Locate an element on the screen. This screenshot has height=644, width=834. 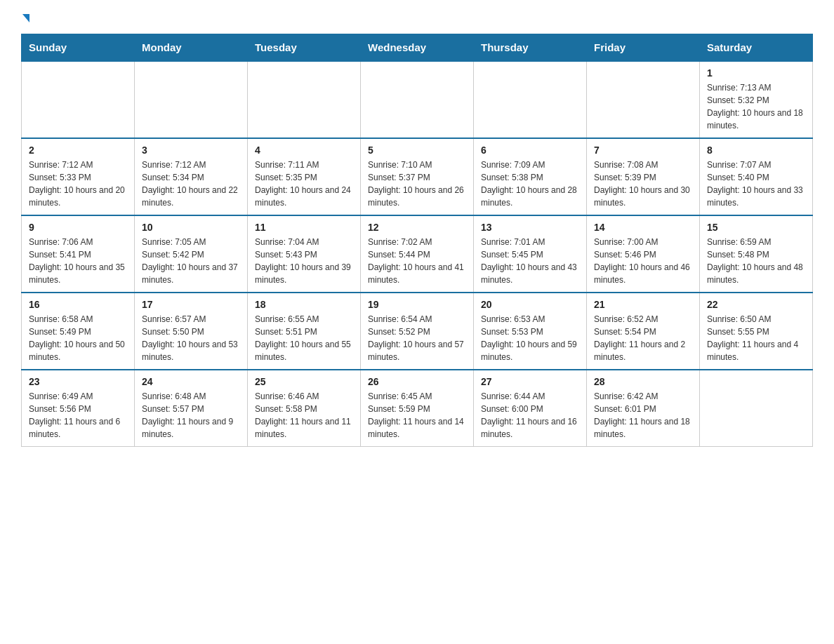
day-info: Sunrise: 6:55 AM Sunset: 5:51 PM Dayligh… is located at coordinates (304, 338).